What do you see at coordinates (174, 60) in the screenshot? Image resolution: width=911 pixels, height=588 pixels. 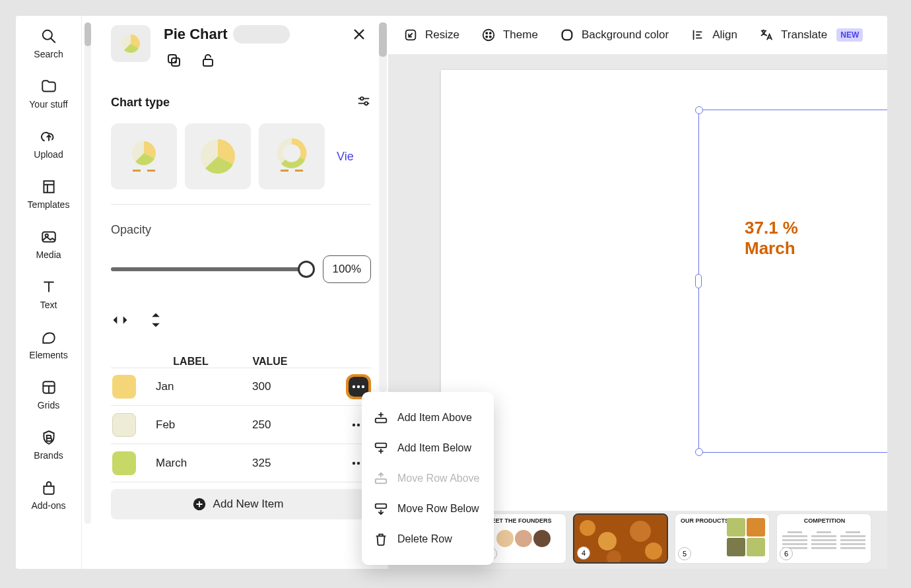 I see `duplicate-button` at bounding box center [174, 60].